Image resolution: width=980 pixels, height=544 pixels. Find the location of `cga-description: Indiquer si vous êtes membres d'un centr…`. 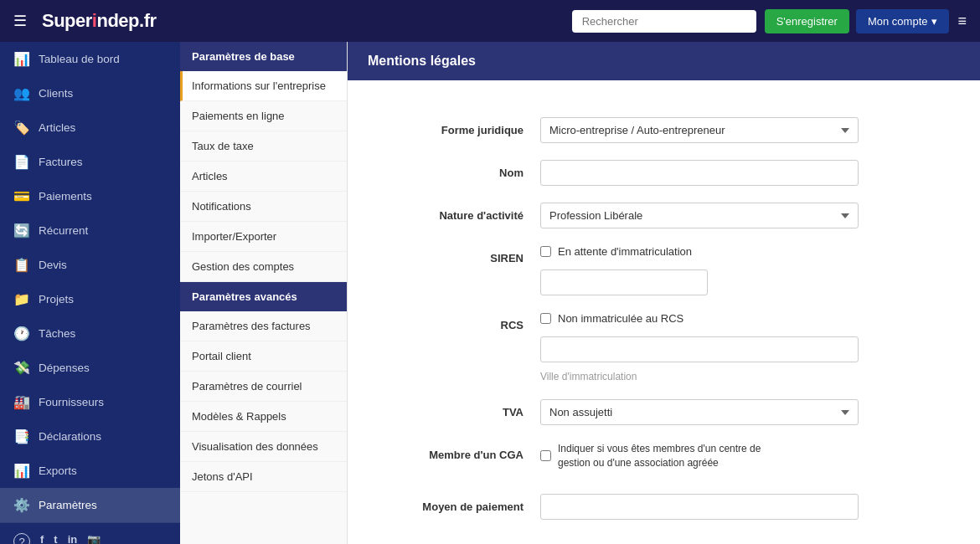

cga-description: Indiquer si vous êtes membres d'un centr… is located at coordinates (675, 456).